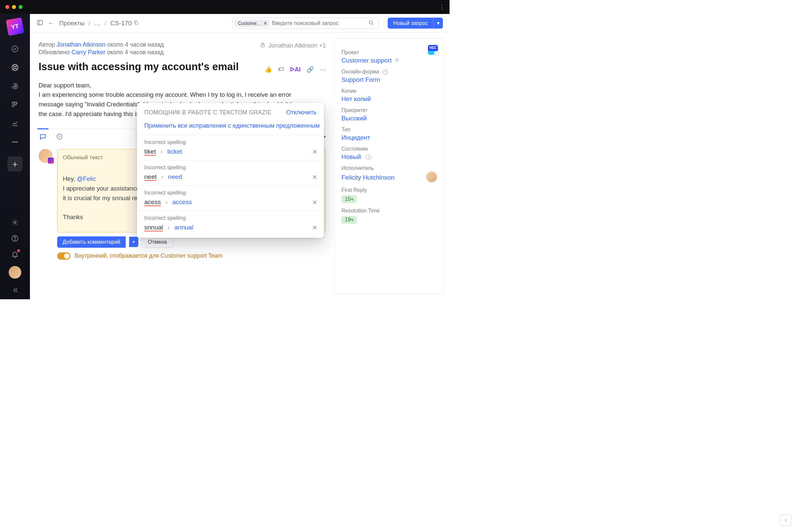  I want to click on nav-support-icon, so click(15, 68).